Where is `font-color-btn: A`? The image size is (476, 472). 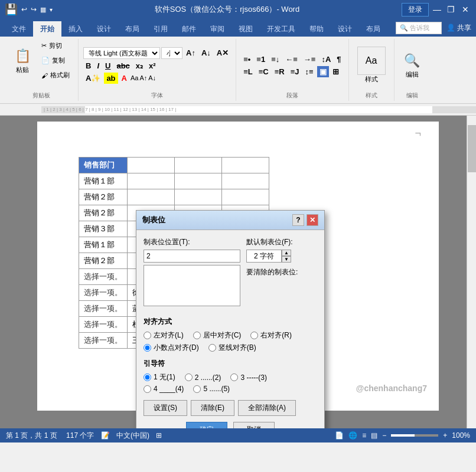
font-color-btn: A is located at coordinates (124, 78).